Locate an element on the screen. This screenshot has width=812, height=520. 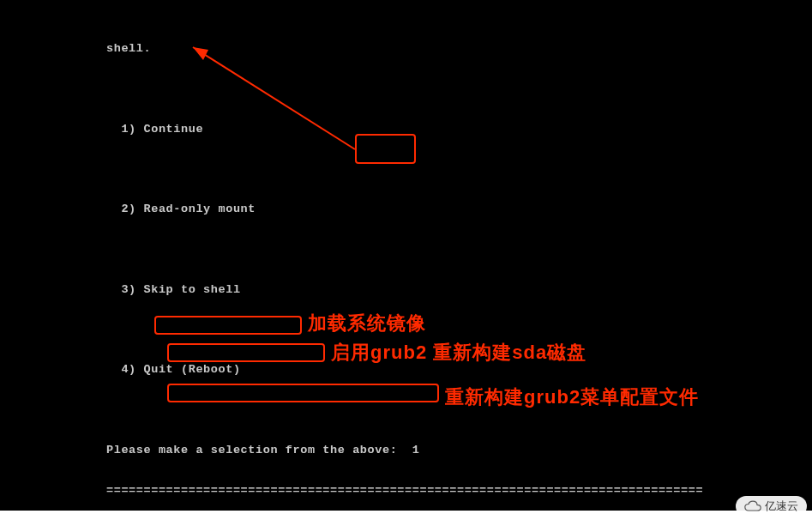
terminal-line: Please make a selection from the above: … is located at coordinates (460, 450).